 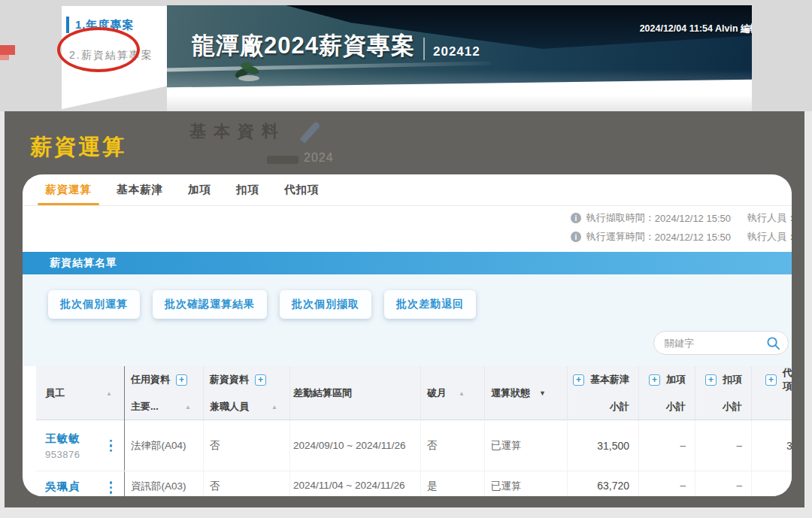 I want to click on col-label-employee: 員工, so click(x=55, y=393).